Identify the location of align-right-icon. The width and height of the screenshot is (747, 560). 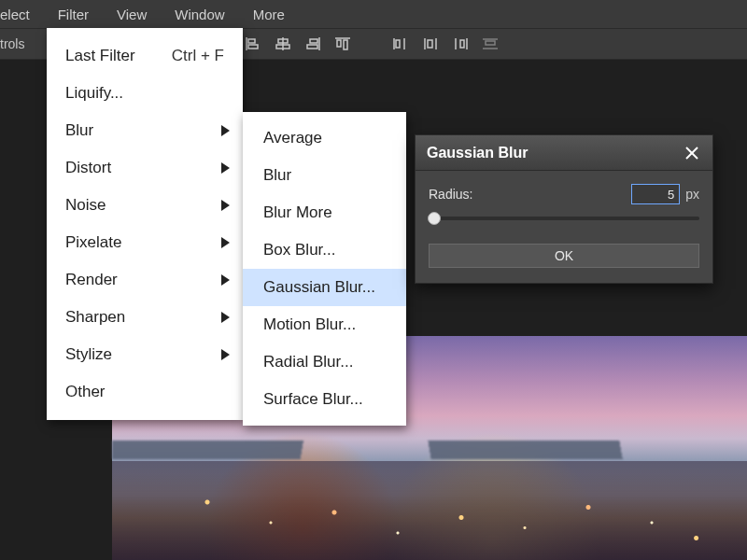
(313, 44).